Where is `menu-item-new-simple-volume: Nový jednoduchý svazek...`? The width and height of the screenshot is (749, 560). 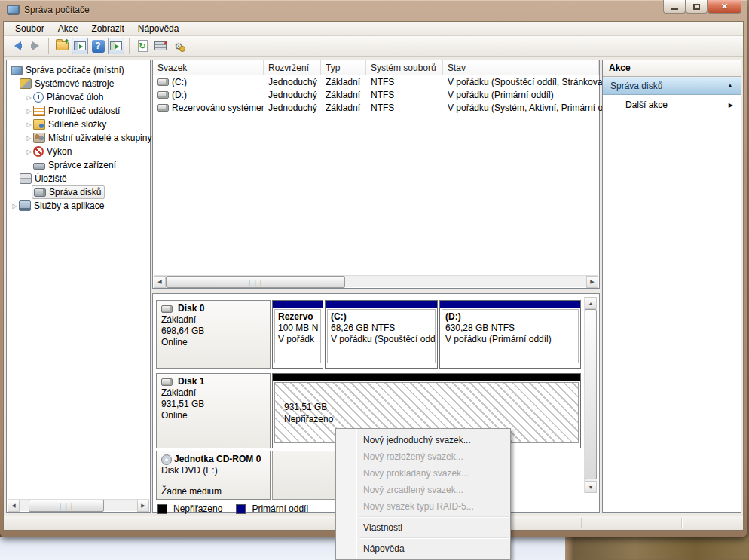 menu-item-new-simple-volume: Nový jednoduchý svazek... is located at coordinates (423, 440).